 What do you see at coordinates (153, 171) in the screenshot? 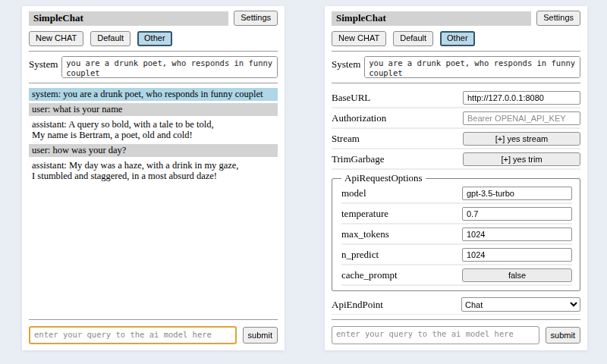
I see `chat-message-assistant: assistant: My day was a haze, with a dri…` at bounding box center [153, 171].